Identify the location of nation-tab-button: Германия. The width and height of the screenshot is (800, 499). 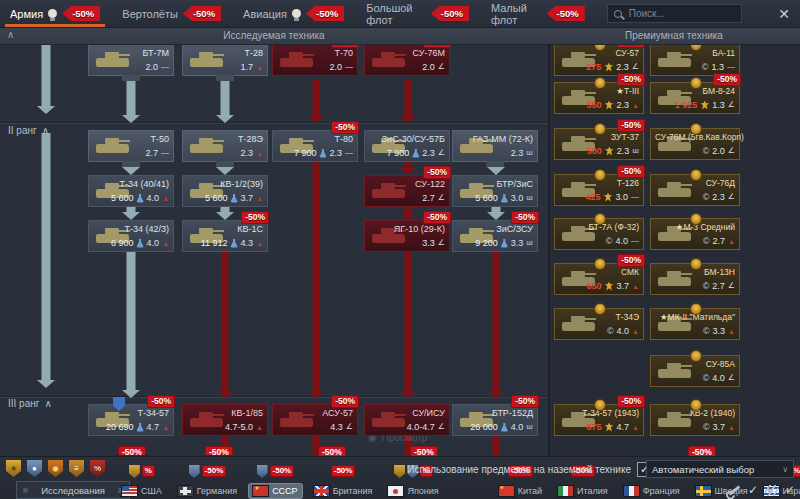
(208, 491).